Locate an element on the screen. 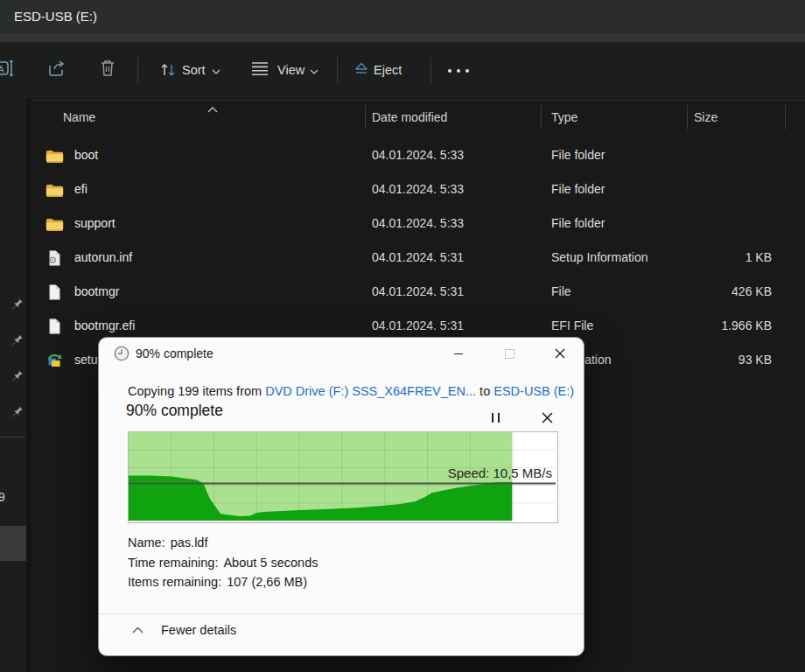 This screenshot has width=805, height=672. file-row: support 04.01.2024. 5:33 File folder is located at coordinates (418, 224).